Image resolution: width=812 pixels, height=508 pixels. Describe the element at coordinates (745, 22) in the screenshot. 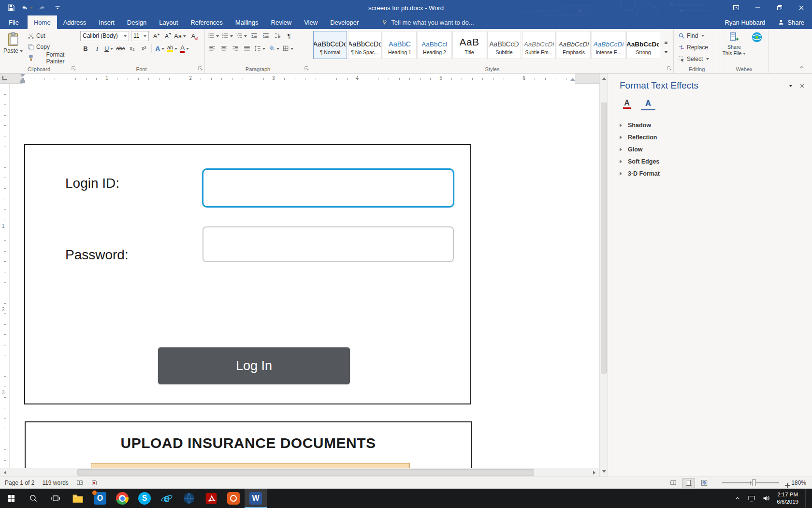

I see `user-name: Ryan Hubbard` at that location.